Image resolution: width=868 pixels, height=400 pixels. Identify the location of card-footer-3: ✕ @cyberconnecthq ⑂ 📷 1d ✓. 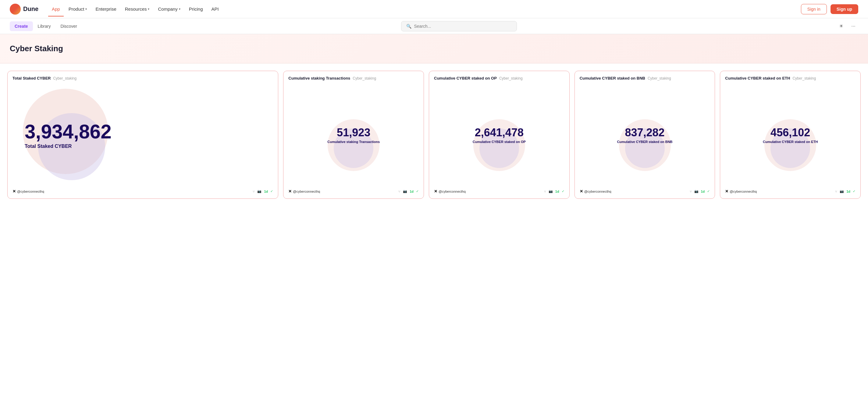
(499, 191).